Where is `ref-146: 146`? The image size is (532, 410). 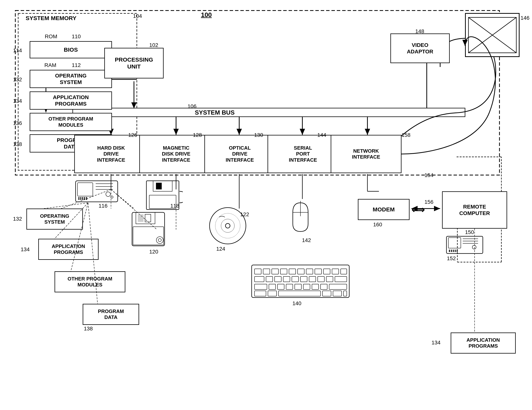
ref-146: 146 is located at coordinates (525, 18).